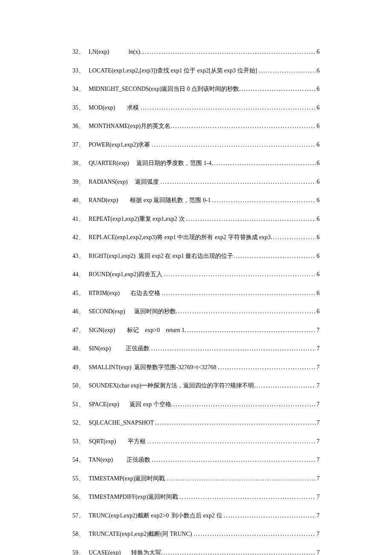 Image resolution: width=392 pixels, height=555 pixels. Describe the element at coordinates (81, 330) in the screenshot. I see `toc-number: 47、` at that location.